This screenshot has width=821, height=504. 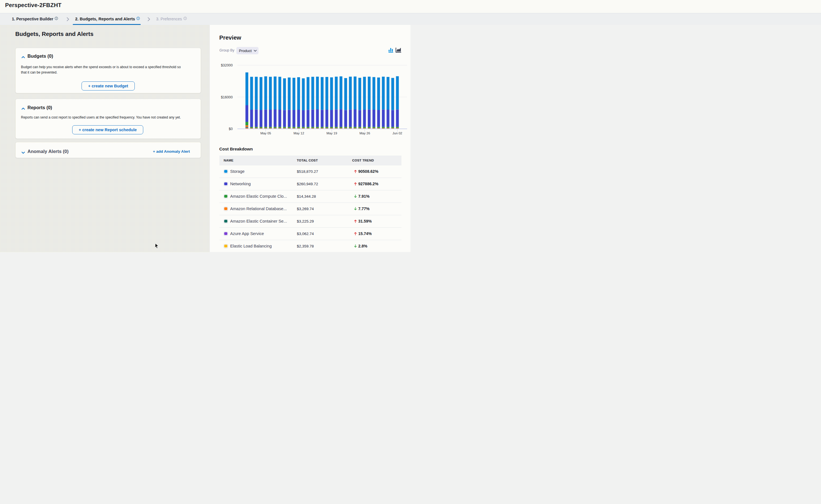 I want to click on svg-text: May 05, so click(x=266, y=133).